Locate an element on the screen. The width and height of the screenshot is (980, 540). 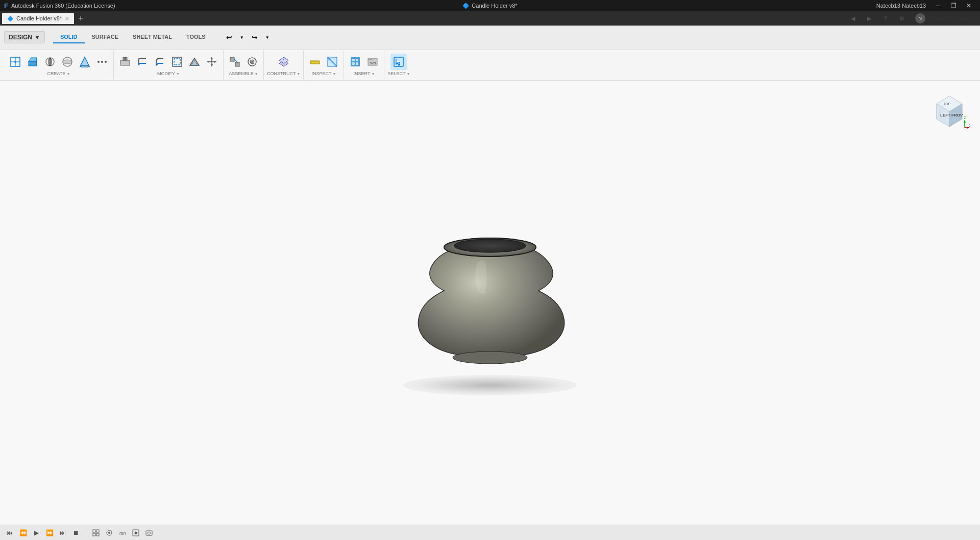
inspect-arrow-icon: ▼ is located at coordinates (334, 74).